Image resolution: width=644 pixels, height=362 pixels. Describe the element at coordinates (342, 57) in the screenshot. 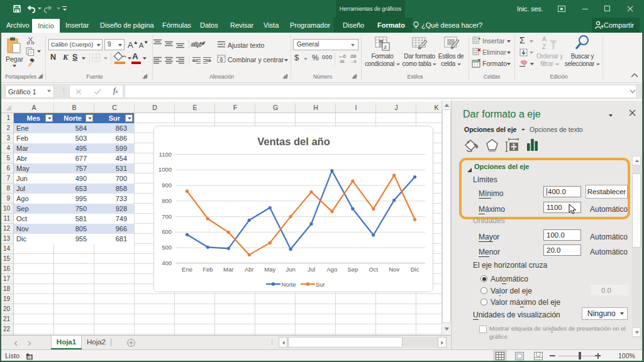

I see `svg-text: ←0` at that location.